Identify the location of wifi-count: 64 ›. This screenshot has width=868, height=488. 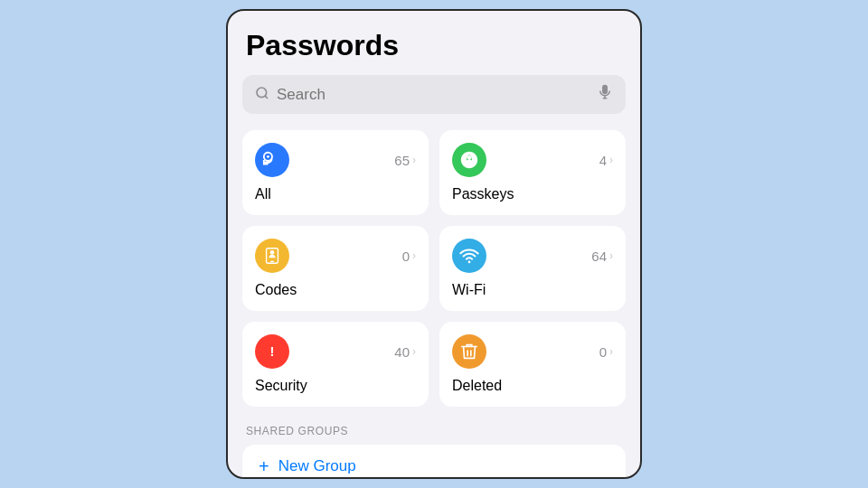
(602, 257).